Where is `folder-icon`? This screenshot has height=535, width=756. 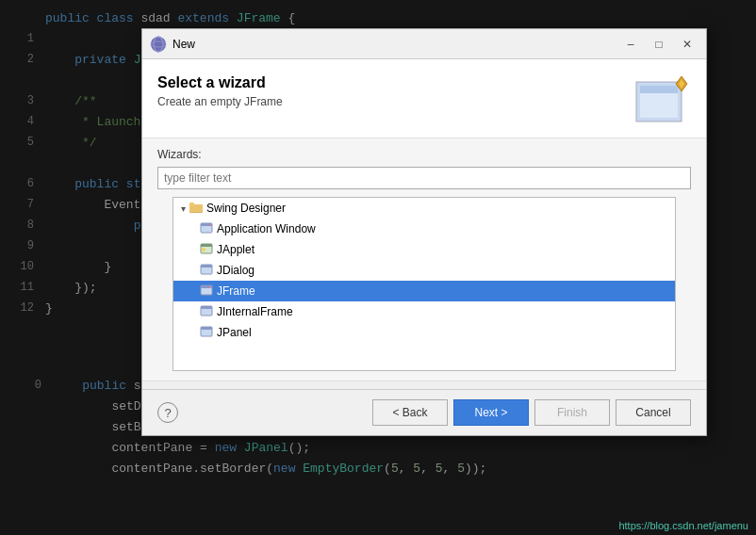 folder-icon is located at coordinates (196, 208).